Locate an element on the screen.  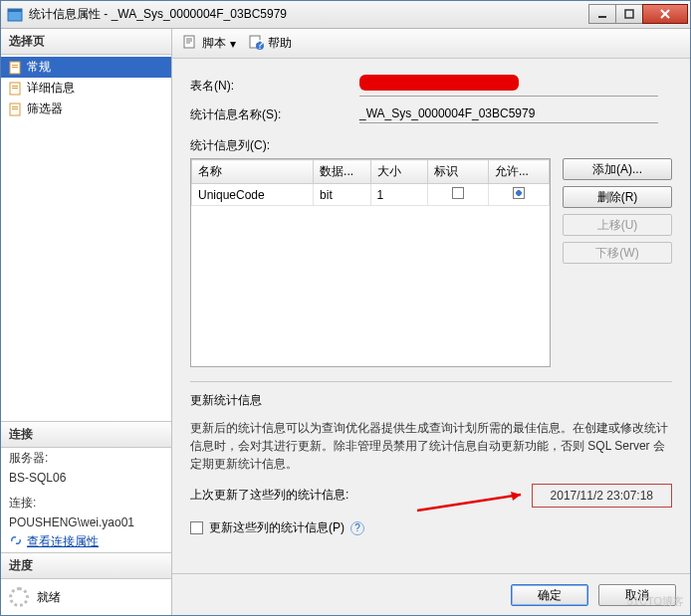
update-checkbox is located at coordinates (197, 527).